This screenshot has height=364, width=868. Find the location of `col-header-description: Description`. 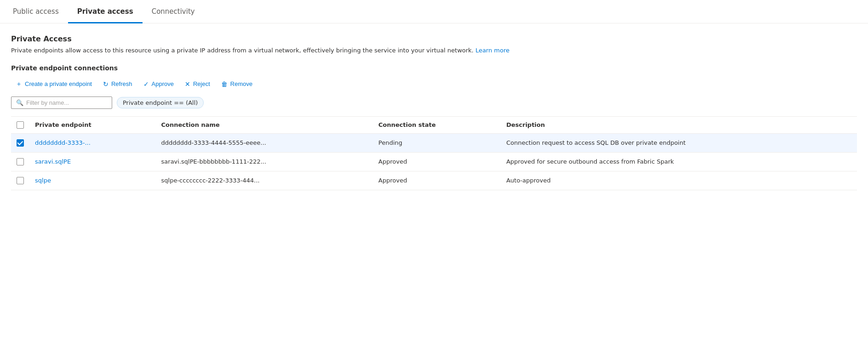

col-header-description: Description is located at coordinates (679, 125).